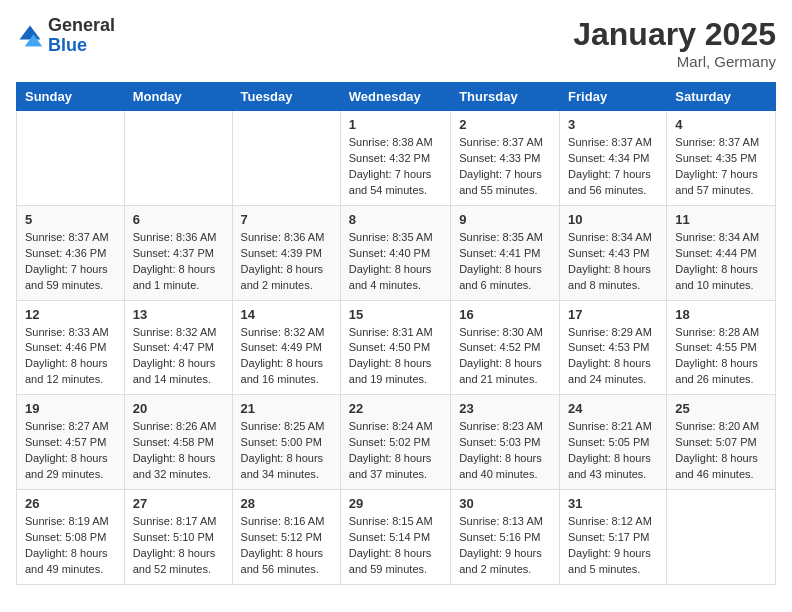  What do you see at coordinates (71, 538) in the screenshot?
I see `day-cell: 26Sunrise: 8:19 AM Sunset: 5:08 PM Dayli…` at bounding box center [71, 538].